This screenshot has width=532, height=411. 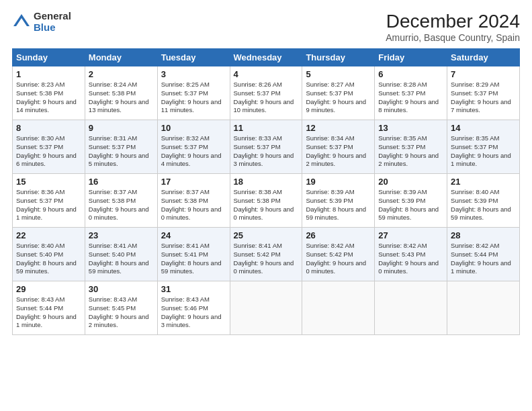 I want to click on cell-content-21: Sunrise: 8:40 AM Sunset: 5:39 PM Dayligh…, so click(x=484, y=205).